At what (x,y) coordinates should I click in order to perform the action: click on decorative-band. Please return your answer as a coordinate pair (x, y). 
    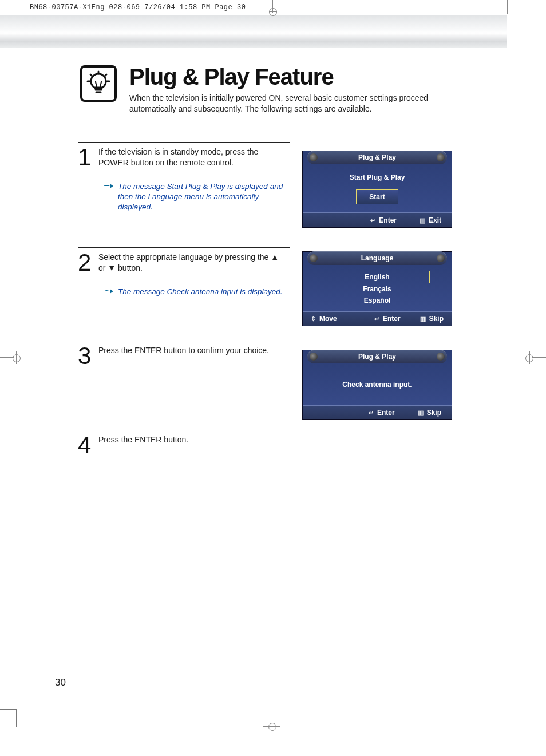
    Looking at the image, I should click on (254, 31).